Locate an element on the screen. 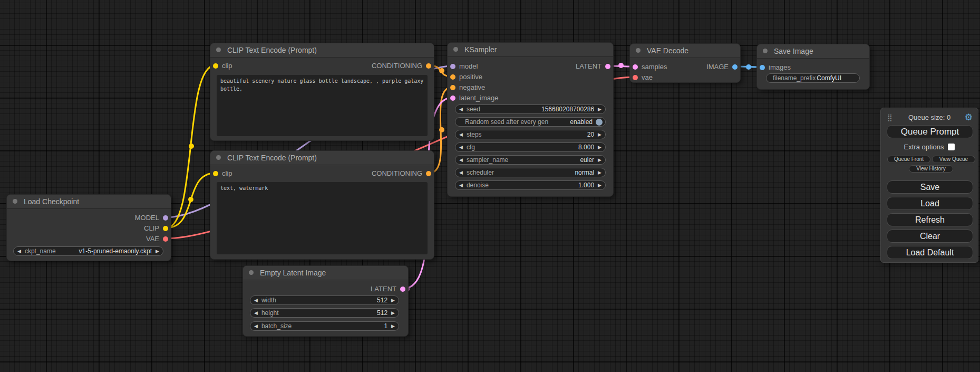 This screenshot has height=372, width=980. widget-steps: ◀ steps 20 ▶ is located at coordinates (530, 135).